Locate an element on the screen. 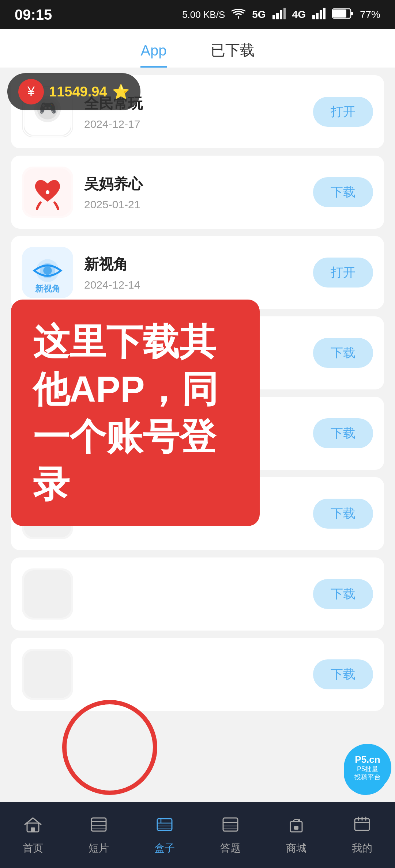  nav-quiz-label: 答题 is located at coordinates (230, 848).